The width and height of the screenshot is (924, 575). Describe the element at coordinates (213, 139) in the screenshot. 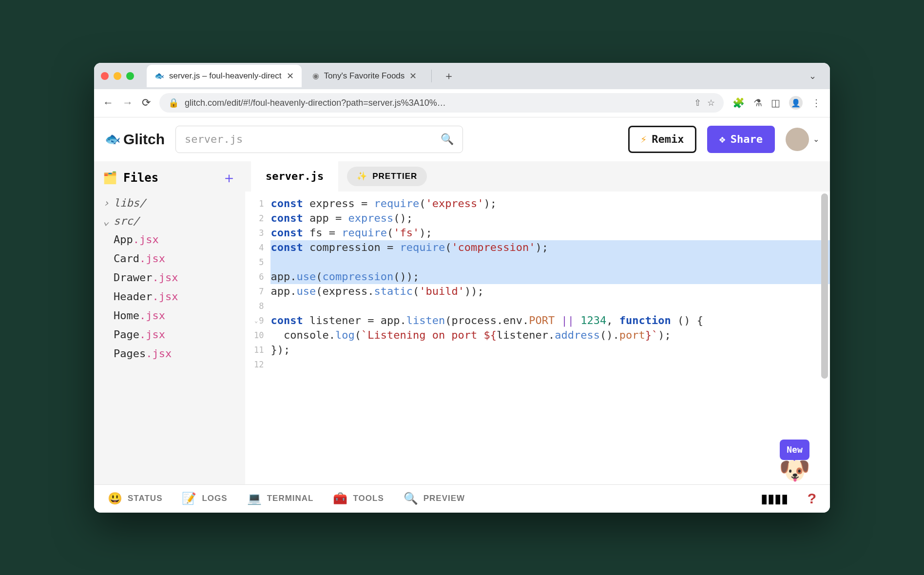

I see `search-placeholder: server.js` at that location.